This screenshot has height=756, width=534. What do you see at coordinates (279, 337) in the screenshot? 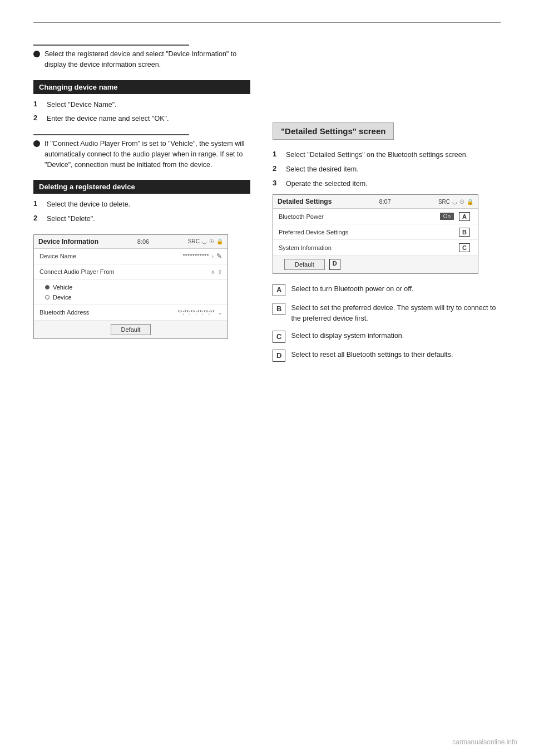
I see `badge-c: C` at bounding box center [279, 337].